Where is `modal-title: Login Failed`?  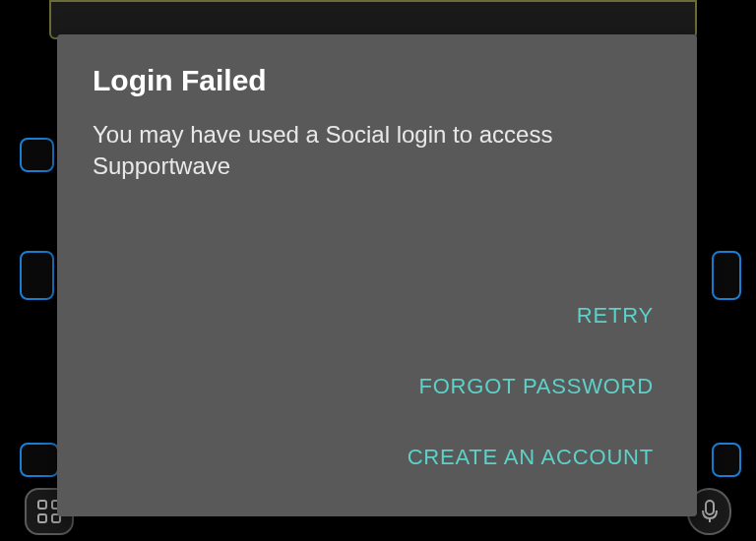 modal-title: Login Failed is located at coordinates (377, 81).